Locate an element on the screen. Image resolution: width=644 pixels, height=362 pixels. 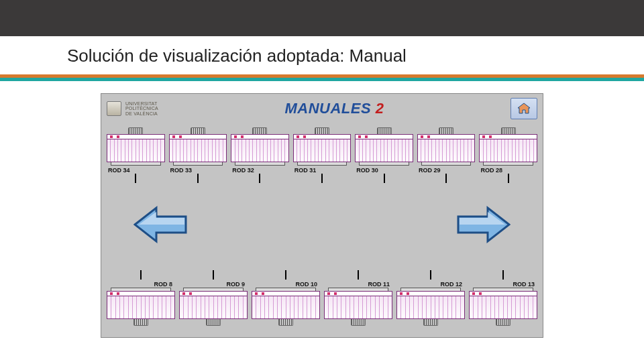
hmi-title-text: MANUALES is located at coordinates (327, 109).